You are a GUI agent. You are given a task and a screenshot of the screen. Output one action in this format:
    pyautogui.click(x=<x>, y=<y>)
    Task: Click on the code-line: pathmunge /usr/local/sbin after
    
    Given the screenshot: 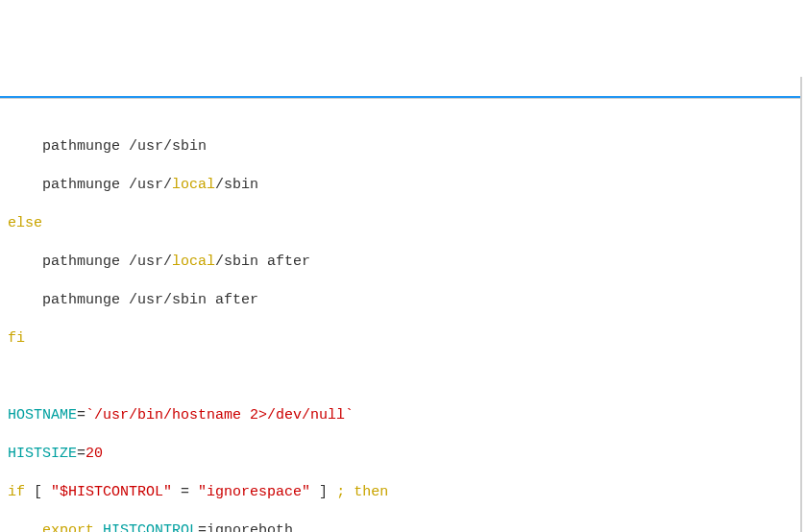 What is the action you would take?
    pyautogui.click(x=400, y=262)
    